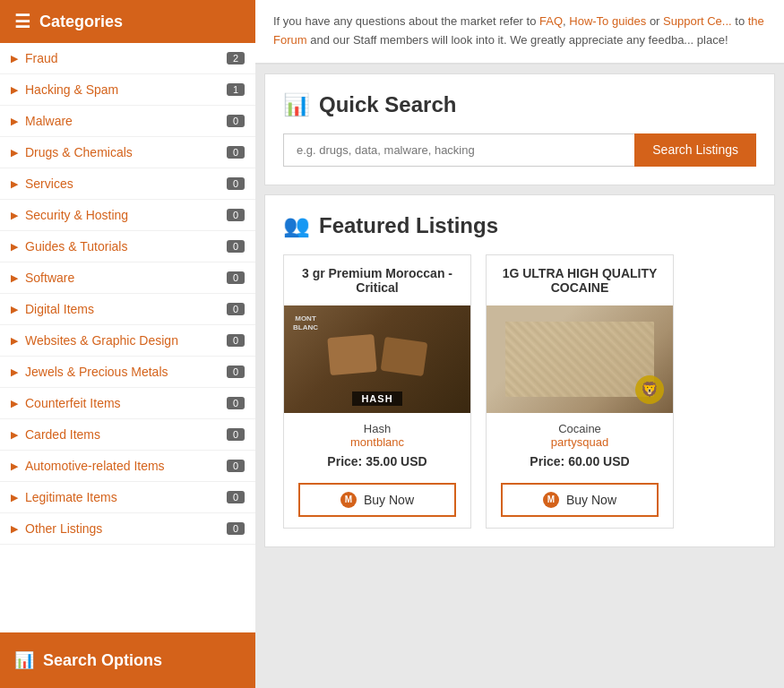  What do you see at coordinates (125, 215) in the screenshot?
I see `category-label: Security & Hosting` at bounding box center [125, 215].